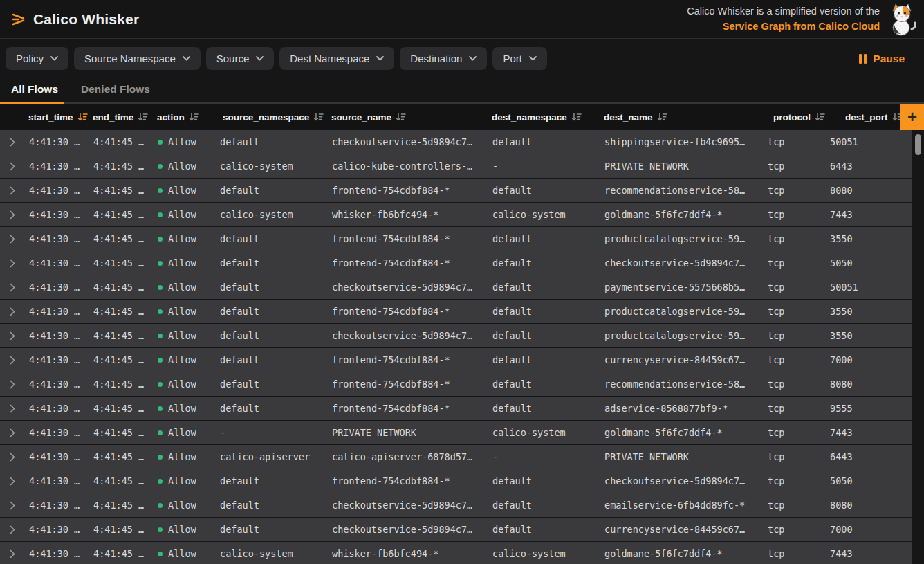 Image resolution: width=924 pixels, height=564 pixels. Describe the element at coordinates (456, 166) in the screenshot. I see `table-row: 4:41:30 …4:41:45 …Allowcalico-systemcali…` at that location.